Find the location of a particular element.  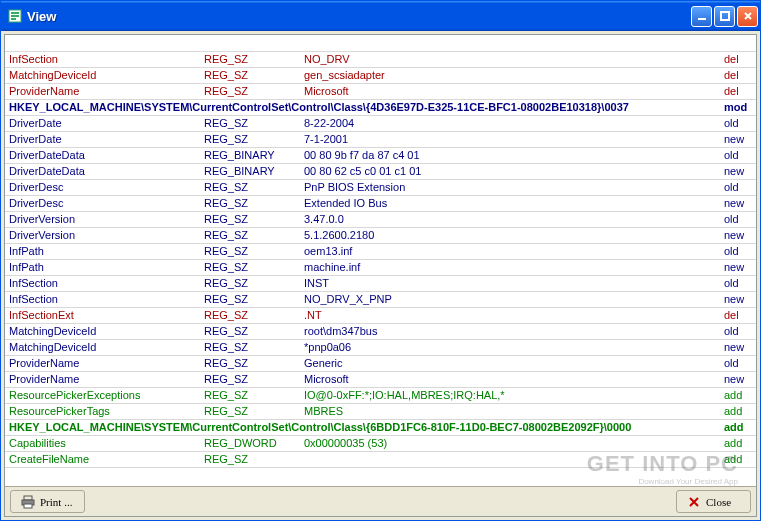

table-row: InfSectionExtREG_SZ.NTdel is located at coordinates (380, 315).